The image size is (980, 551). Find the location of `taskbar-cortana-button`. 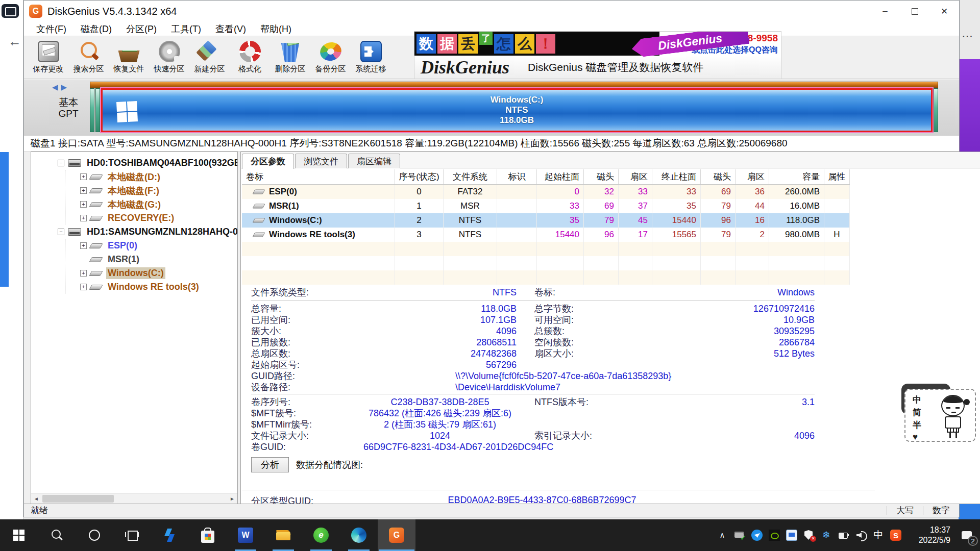

taskbar-cortana-button is located at coordinates (94, 535).